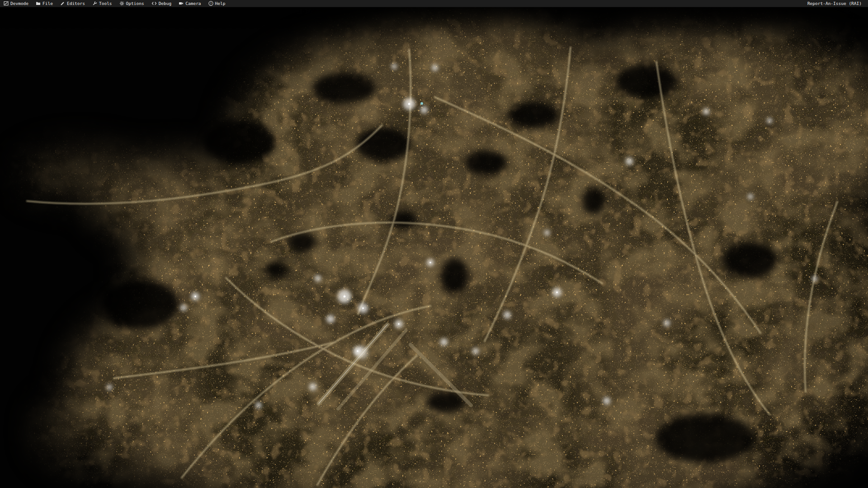 The image size is (868, 488). I want to click on menu-item-label: Debug, so click(165, 4).